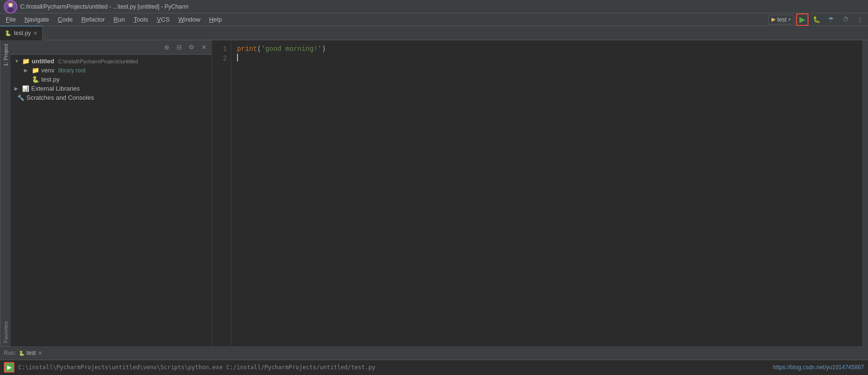 Image resolution: width=868 pixels, height=375 pixels. I want to click on menu-file: File, so click(11, 19).